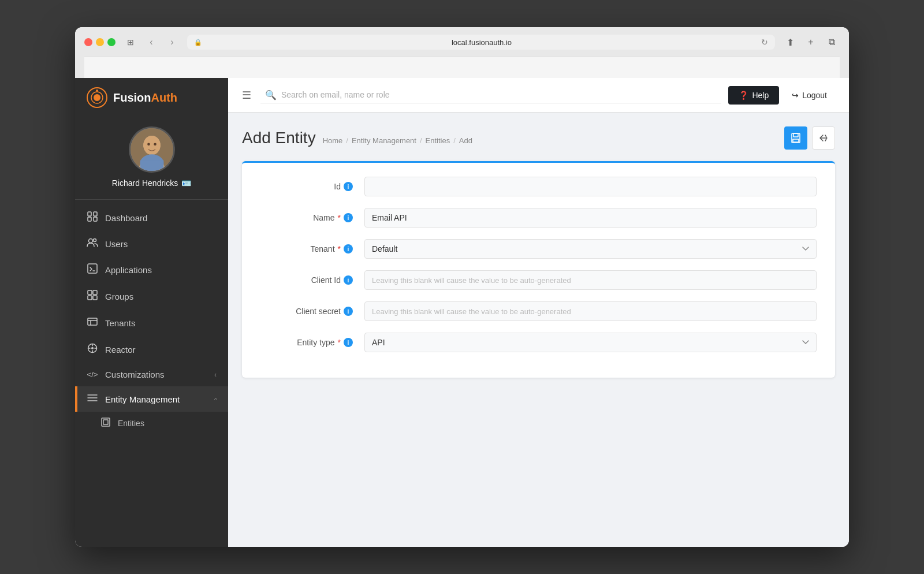  Describe the element at coordinates (538, 311) in the screenshot. I see `form-group-client-secret: Client secret i` at that location.